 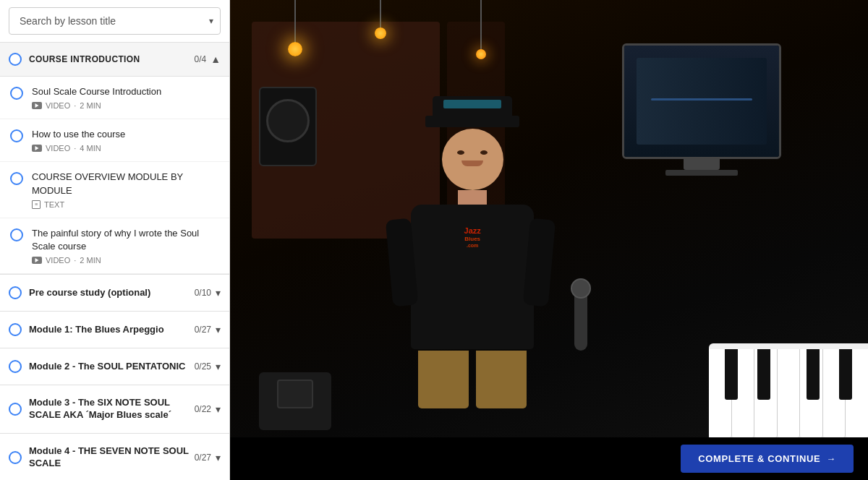 I want to click on lesson-item: The painful story of why I wrote the Sou…, so click(x=114, y=246).